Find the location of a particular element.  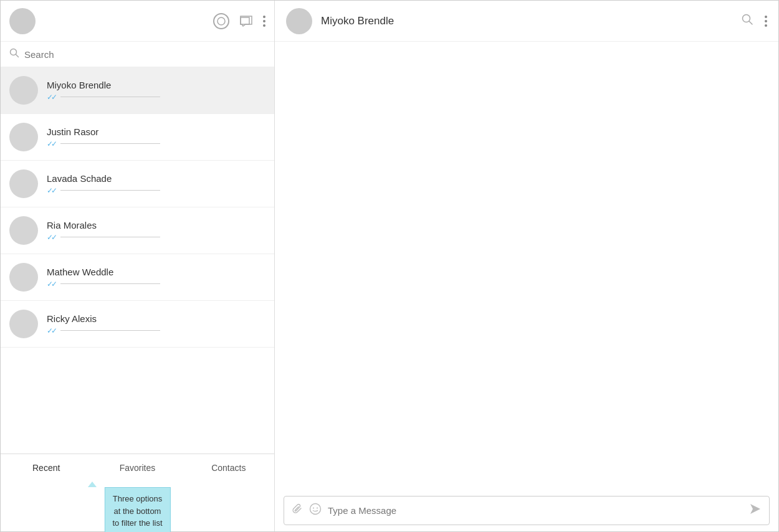

search-icon is located at coordinates (14, 54).